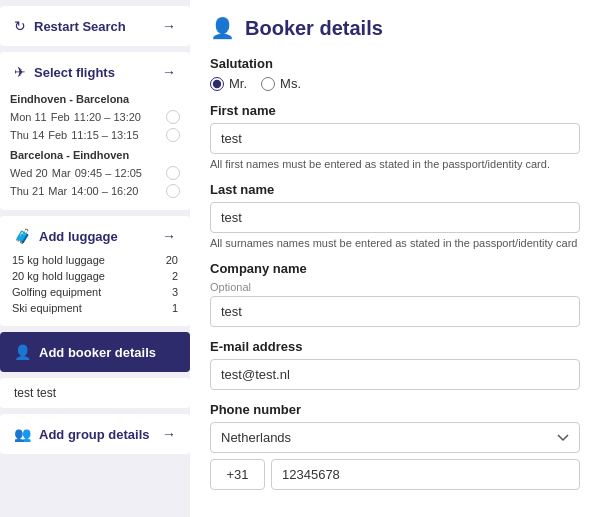 This screenshot has width=600, height=517. What do you see at coordinates (74, 72) in the screenshot?
I see `select-flights-label: Select flights` at bounding box center [74, 72].